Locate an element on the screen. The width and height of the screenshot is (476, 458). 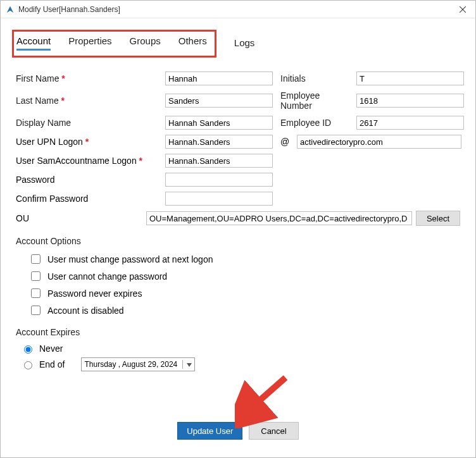
label-password: Password is located at coordinates (89, 180).